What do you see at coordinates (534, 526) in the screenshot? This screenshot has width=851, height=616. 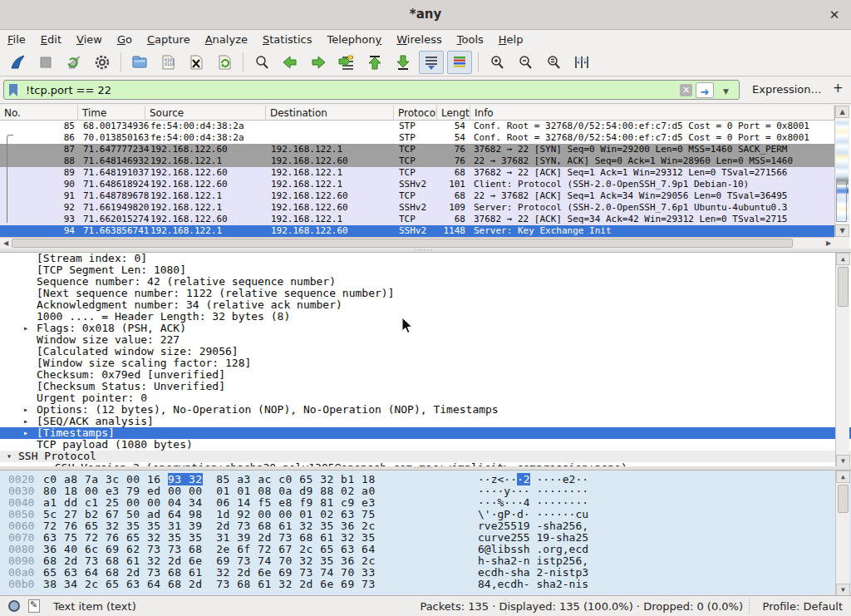 I see `hex-ascii: rve25519 -sha256,` at bounding box center [534, 526].